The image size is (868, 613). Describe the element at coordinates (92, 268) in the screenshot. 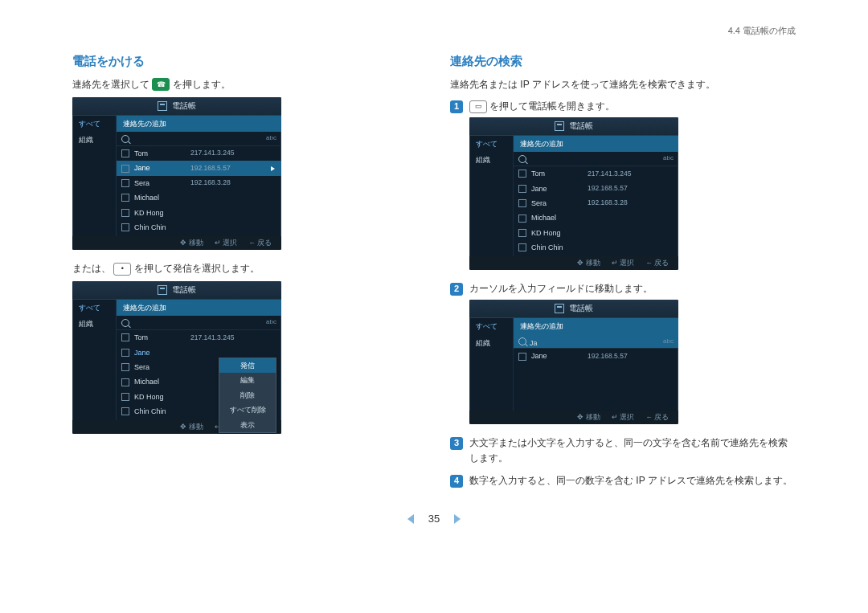

I see `text: または、` at that location.